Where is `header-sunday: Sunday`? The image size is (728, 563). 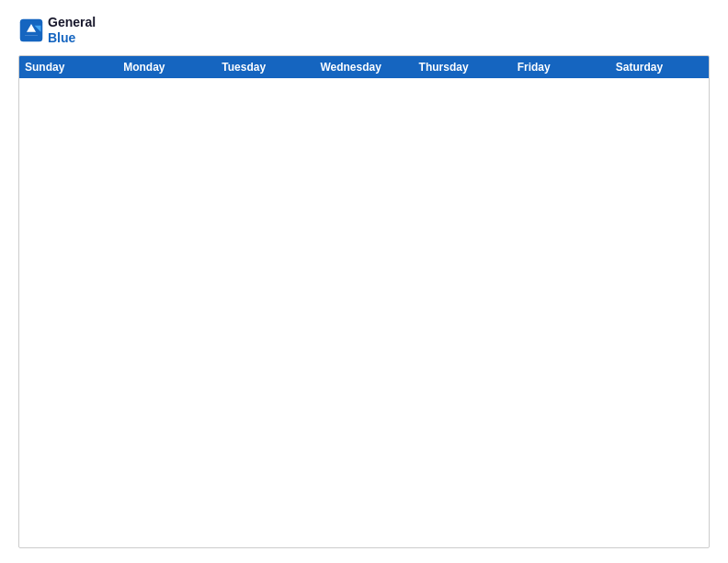 header-sunday: Sunday is located at coordinates (68, 67).